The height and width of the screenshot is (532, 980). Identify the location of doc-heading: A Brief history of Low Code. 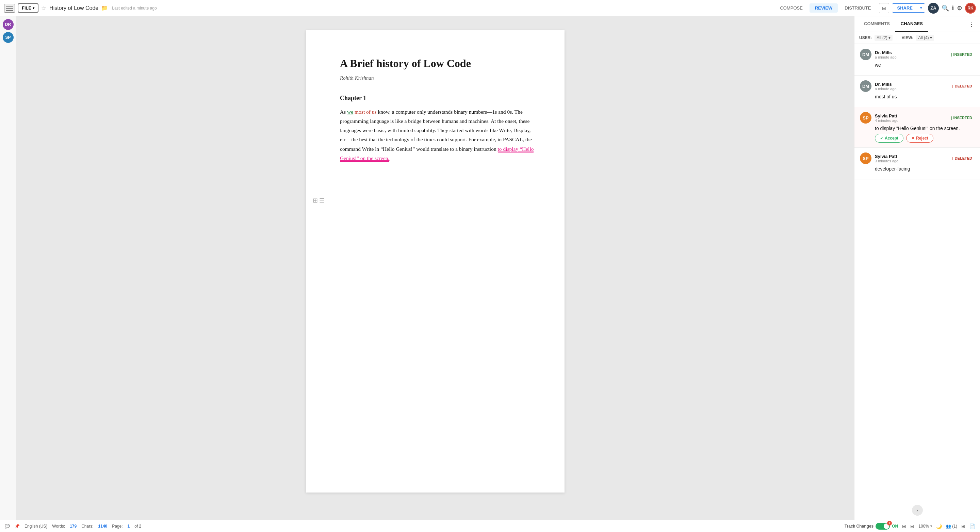
(439, 63).